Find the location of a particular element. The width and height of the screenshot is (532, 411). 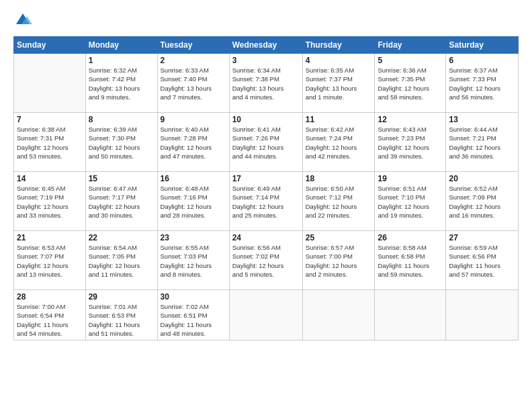

calendar-cell: 4Sunrise: 6:35 AM Sunset: 7:37 PM Daylig… is located at coordinates (339, 83).